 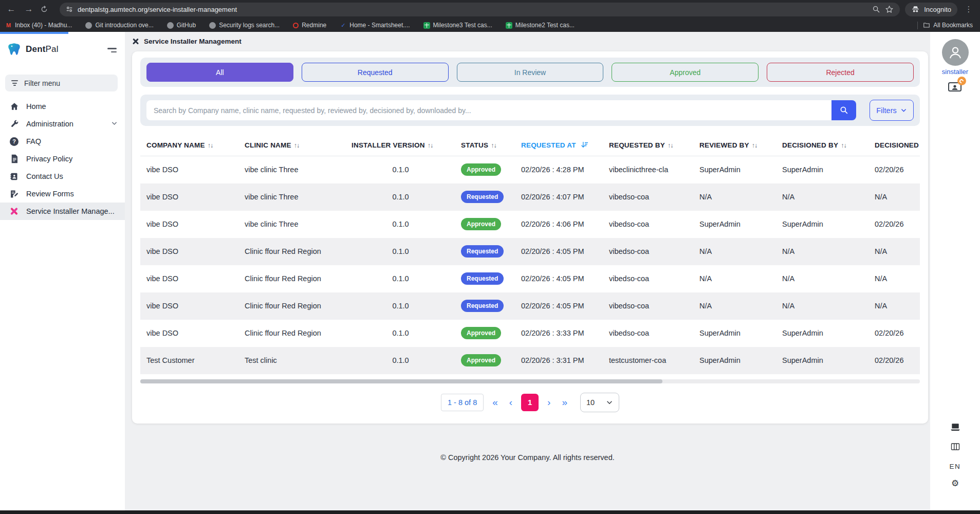 I want to click on wrench-icon, so click(x=14, y=124).